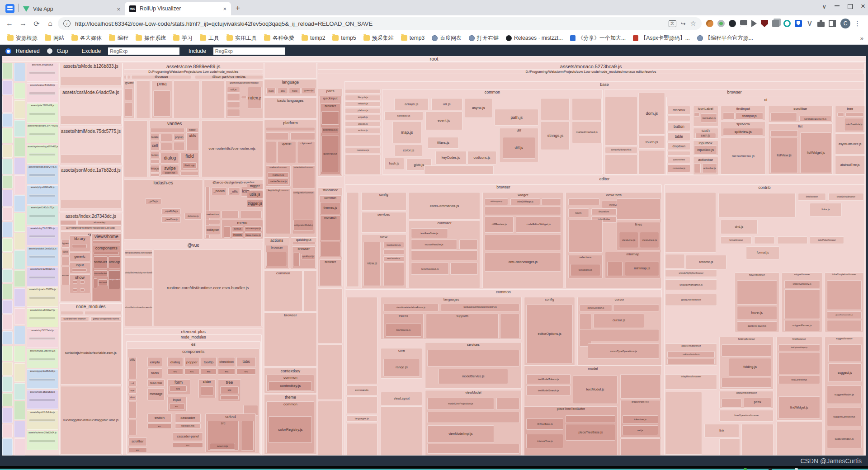 The width and height of the screenshot is (868, 470). What do you see at coordinates (75, 319) in the screenshot?
I see `treemap-node: uuid/dist/esm-browser` at bounding box center [75, 319].